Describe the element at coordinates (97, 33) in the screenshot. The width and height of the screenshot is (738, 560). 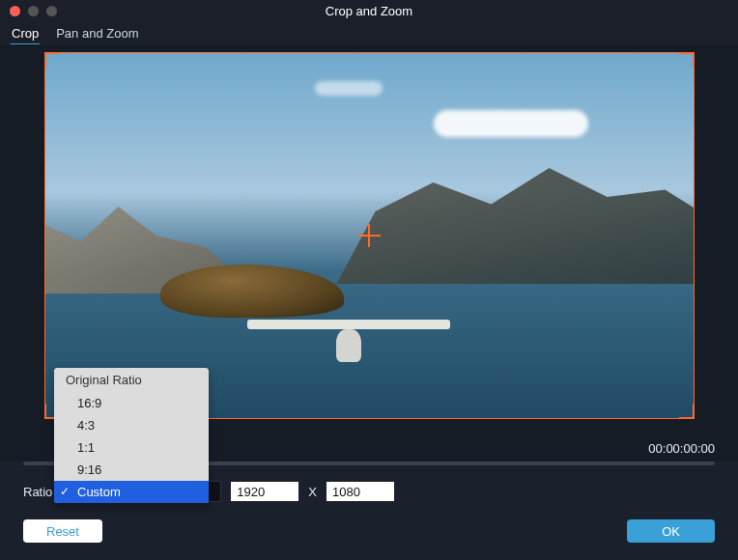
I see `tab-pan-zoom: Pan and Zoom` at that location.